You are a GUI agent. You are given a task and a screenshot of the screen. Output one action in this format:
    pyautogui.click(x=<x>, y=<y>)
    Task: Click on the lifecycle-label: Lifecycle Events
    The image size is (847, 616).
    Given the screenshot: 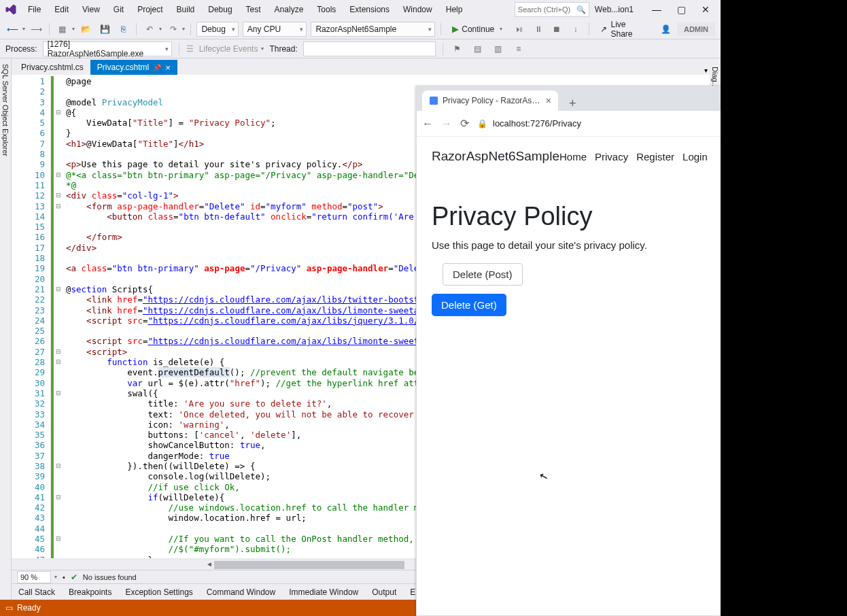 What is the action you would take?
    pyautogui.click(x=228, y=49)
    